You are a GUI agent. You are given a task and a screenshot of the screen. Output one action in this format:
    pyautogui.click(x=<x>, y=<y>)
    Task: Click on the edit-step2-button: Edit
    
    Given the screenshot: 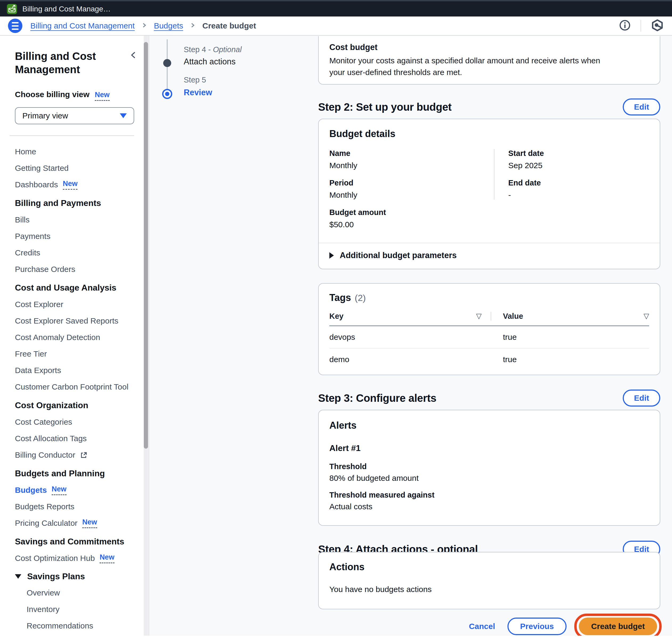 What is the action you would take?
    pyautogui.click(x=641, y=107)
    